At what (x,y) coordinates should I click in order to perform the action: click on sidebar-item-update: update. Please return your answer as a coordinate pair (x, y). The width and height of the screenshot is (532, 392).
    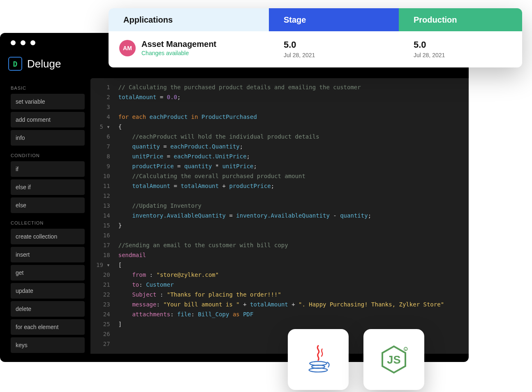
    Looking at the image, I should click on (48, 291).